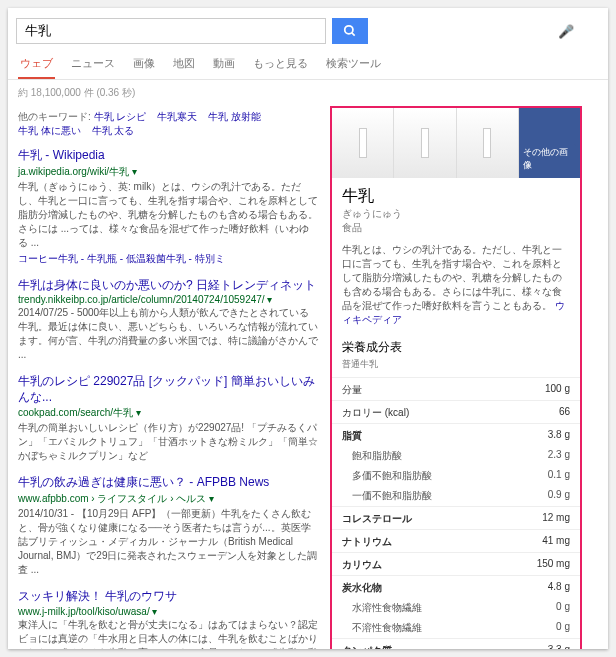  I want to click on tab-images: 画像, so click(144, 64).